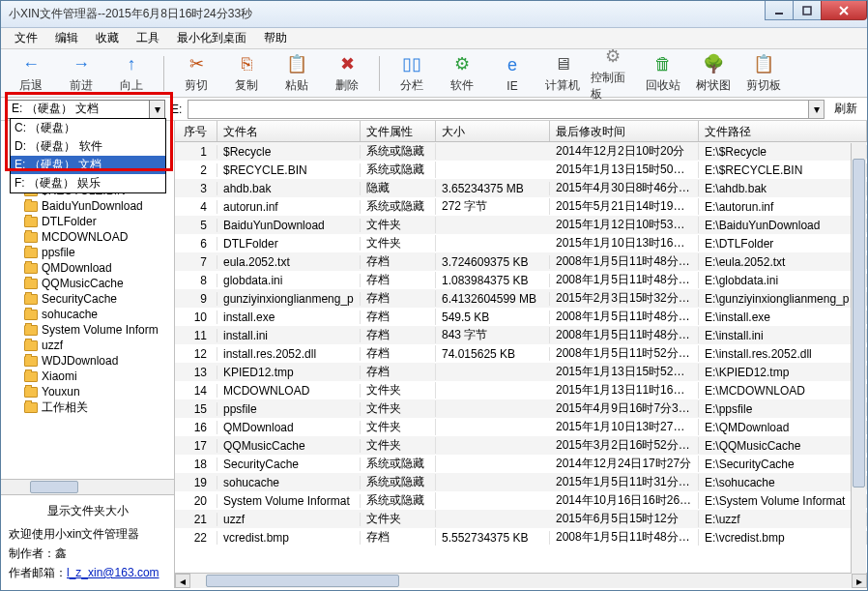  I want to click on dropdown-option: E: （硬盘） 文档, so click(88, 164).